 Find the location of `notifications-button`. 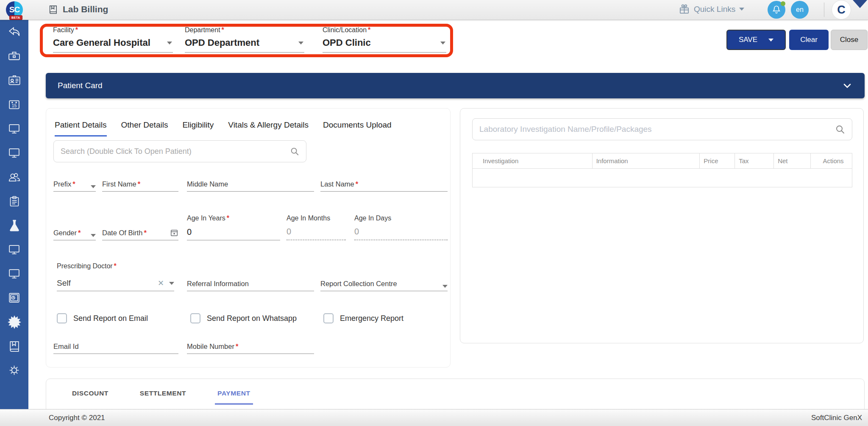

notifications-button is located at coordinates (776, 10).